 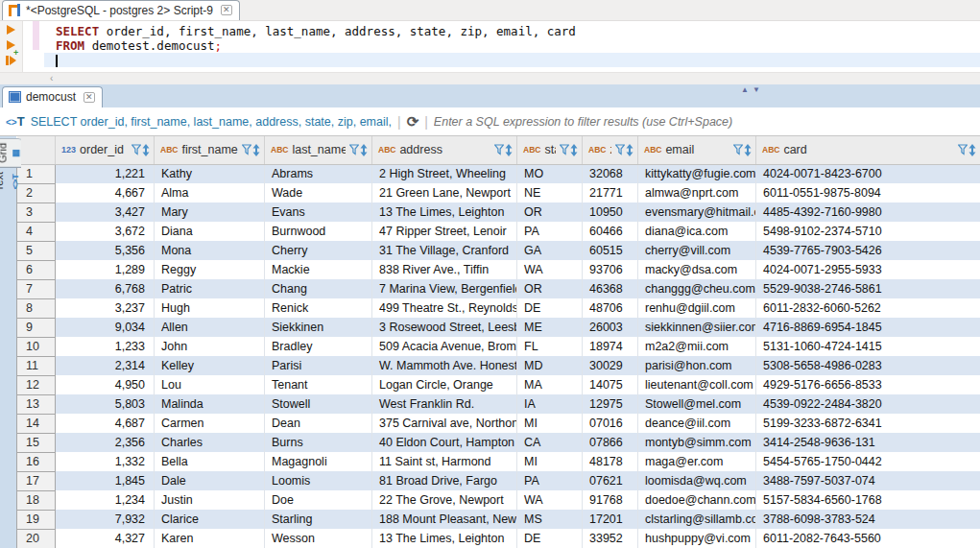 What do you see at coordinates (697, 462) in the screenshot?
I see `cell-email: maga@er.com` at bounding box center [697, 462].